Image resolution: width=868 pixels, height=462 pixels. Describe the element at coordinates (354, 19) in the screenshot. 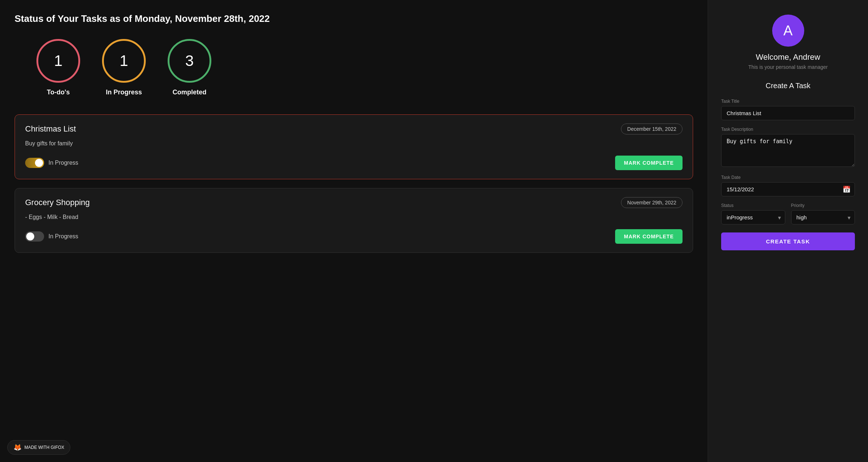

I see `page-title: Status of Your Tasks as of Monday, Novem…` at that location.